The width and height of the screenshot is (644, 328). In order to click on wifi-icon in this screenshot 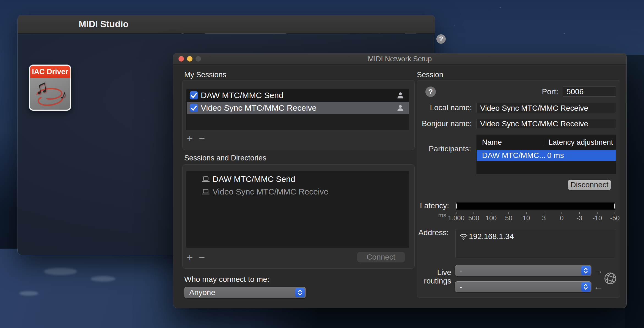, I will do `click(464, 237)`.